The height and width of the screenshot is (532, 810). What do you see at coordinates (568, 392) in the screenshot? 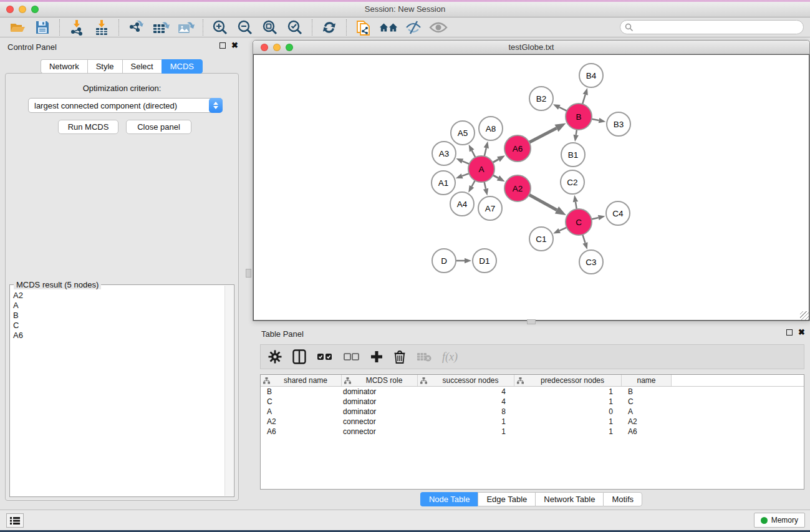
I see `table-cell: 1` at bounding box center [568, 392].